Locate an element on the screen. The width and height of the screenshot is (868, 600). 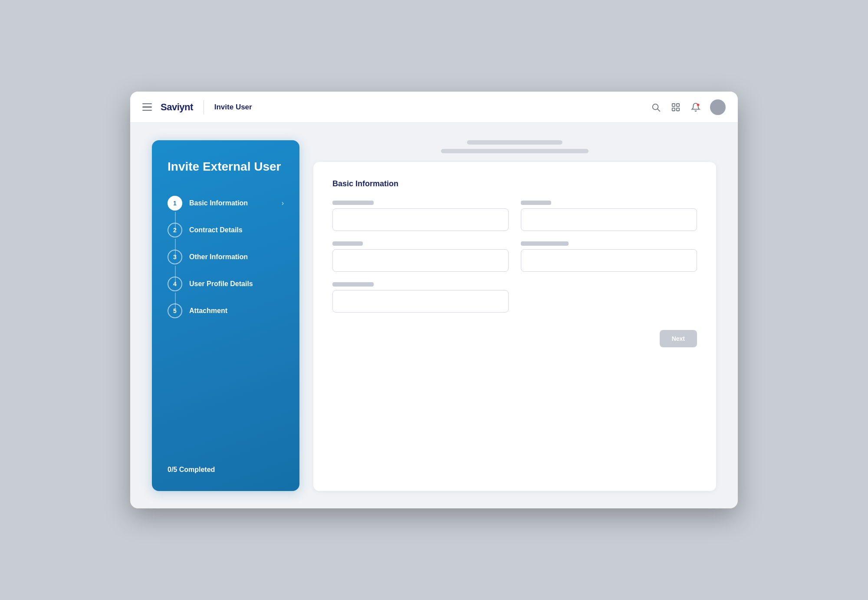
nav-right is located at coordinates (688, 107).